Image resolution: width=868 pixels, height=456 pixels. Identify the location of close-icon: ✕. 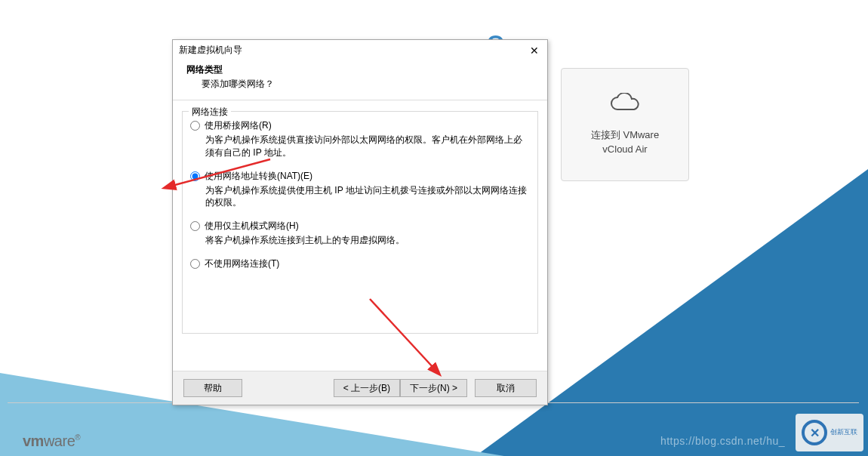
(534, 51).